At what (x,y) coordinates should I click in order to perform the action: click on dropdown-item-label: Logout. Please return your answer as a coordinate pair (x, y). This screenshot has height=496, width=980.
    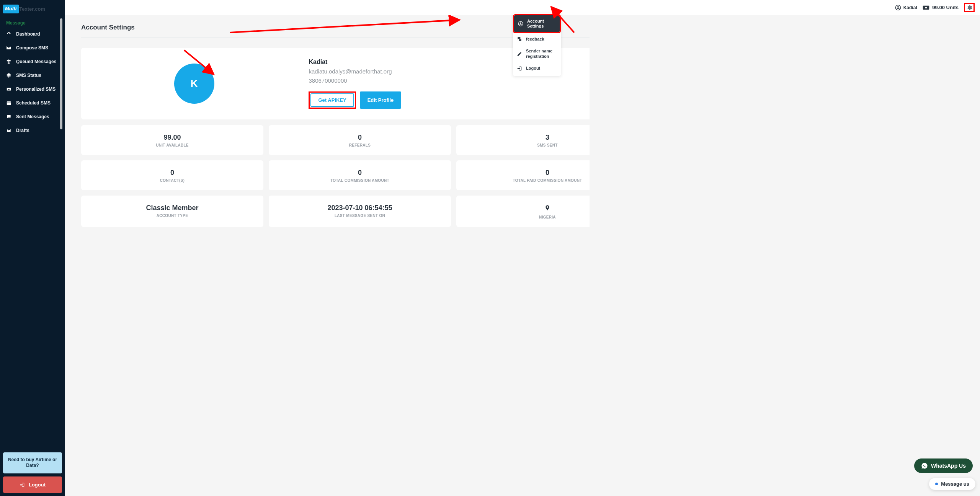
    Looking at the image, I should click on (533, 68).